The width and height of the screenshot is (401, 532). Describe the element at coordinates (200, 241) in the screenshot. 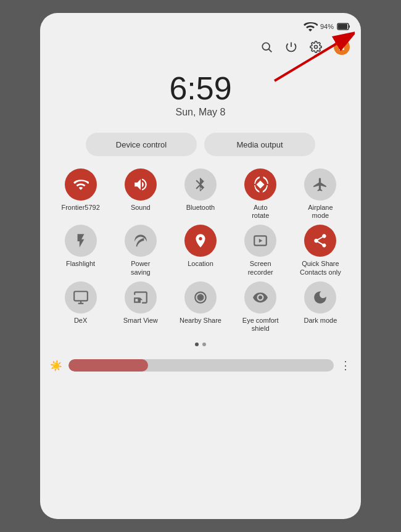

I see `location-icon` at that location.